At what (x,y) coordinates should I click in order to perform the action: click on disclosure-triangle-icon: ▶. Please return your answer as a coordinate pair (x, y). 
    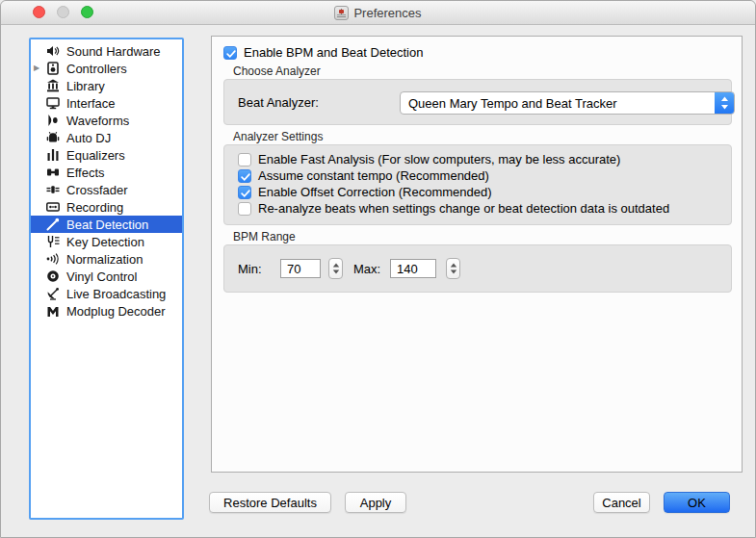
    Looking at the image, I should click on (37, 68).